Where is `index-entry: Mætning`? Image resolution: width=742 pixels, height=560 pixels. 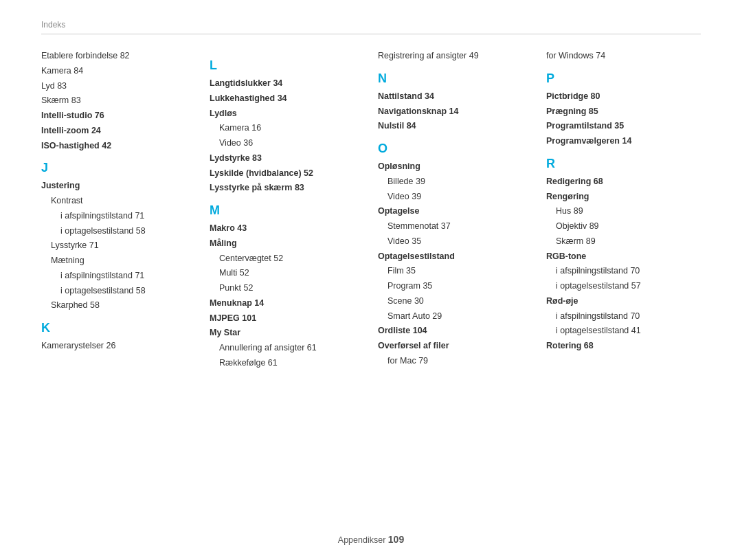 index-entry: Mætning is located at coordinates (118, 261).